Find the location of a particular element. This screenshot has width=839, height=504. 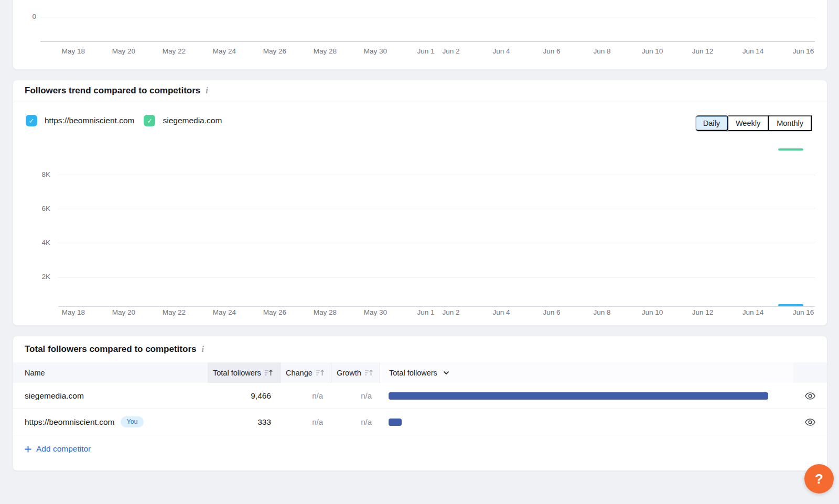

question-mark-icon: ? is located at coordinates (819, 479).